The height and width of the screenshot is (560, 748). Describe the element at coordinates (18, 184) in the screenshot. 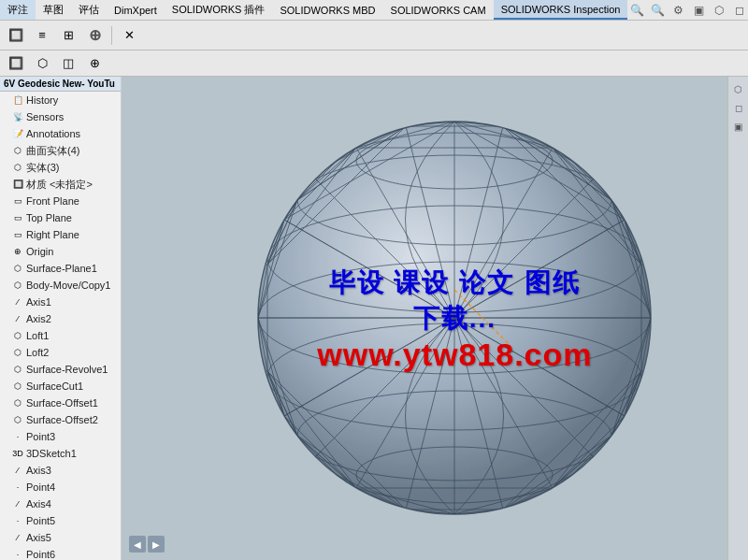

I see `tree-item-icon: 🔲` at that location.